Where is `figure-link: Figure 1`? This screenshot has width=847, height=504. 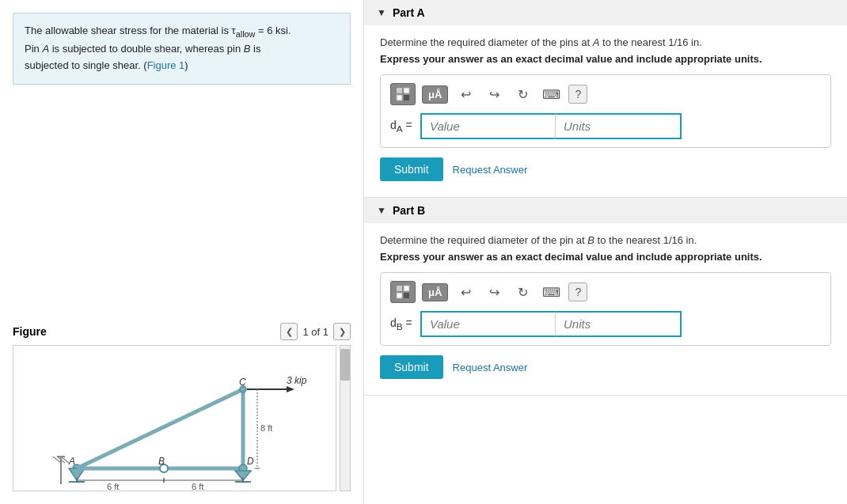
figure-link: Figure 1 is located at coordinates (166, 65).